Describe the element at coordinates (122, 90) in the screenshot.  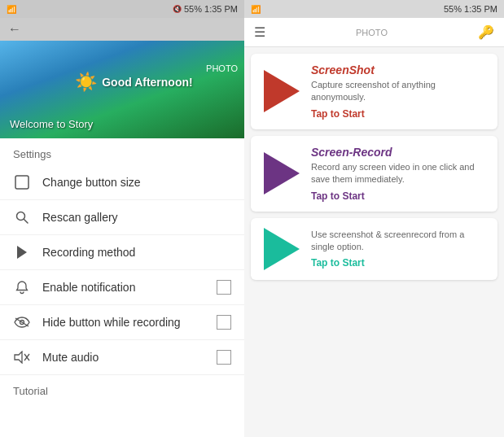
I see `hero-area: ☀️ Good Afternoon! PHOTO Welcome to Stor…` at that location.